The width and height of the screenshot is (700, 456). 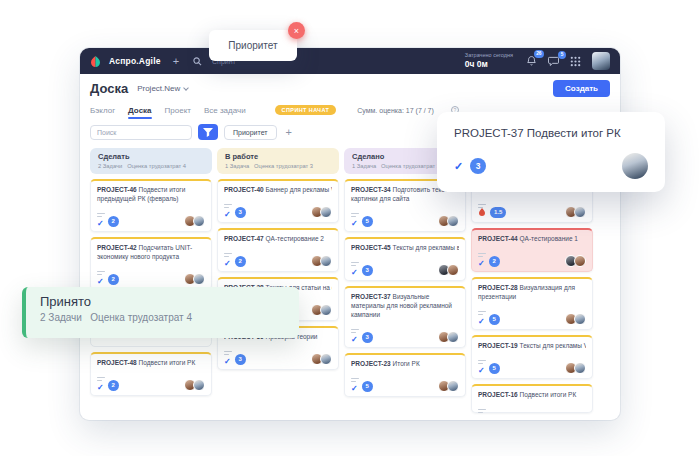 I want to click on project-selector: Project.New, so click(x=162, y=88).